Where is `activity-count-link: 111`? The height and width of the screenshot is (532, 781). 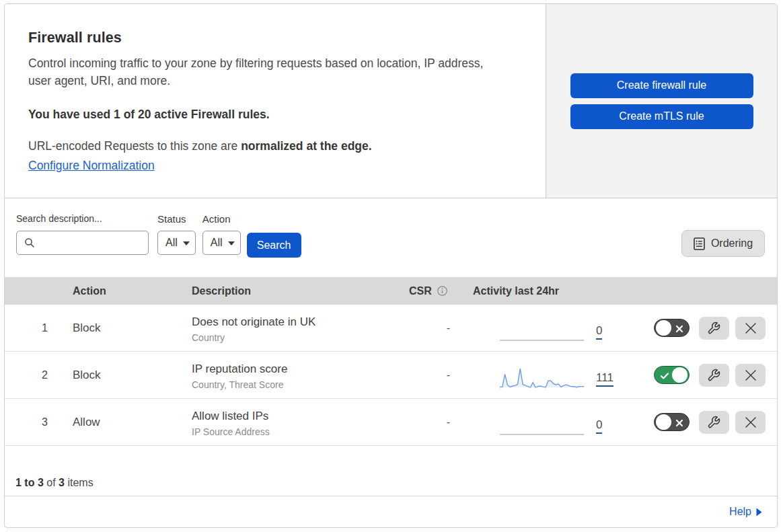
activity-count-link: 111 is located at coordinates (605, 379).